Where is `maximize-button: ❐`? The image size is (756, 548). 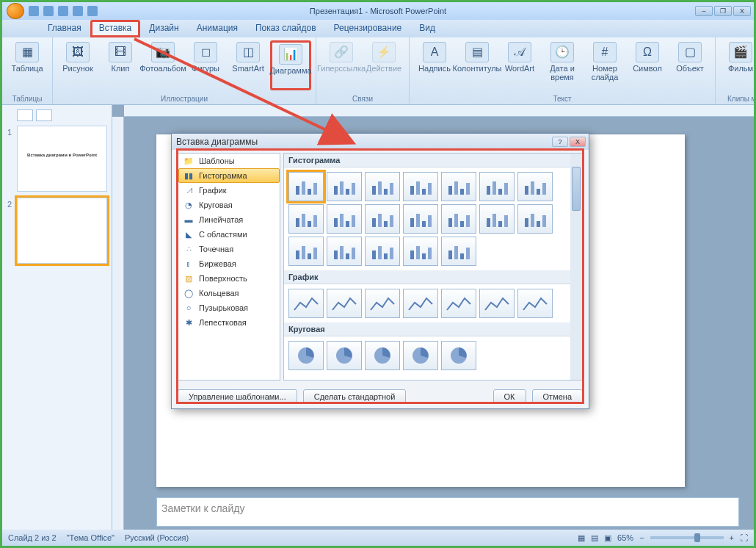
maximize-button: ❐ is located at coordinates (723, 11).